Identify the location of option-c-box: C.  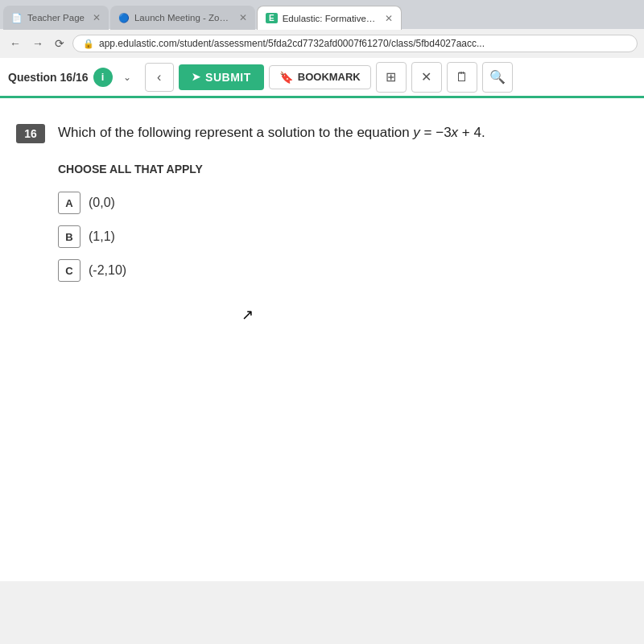
(69, 270).